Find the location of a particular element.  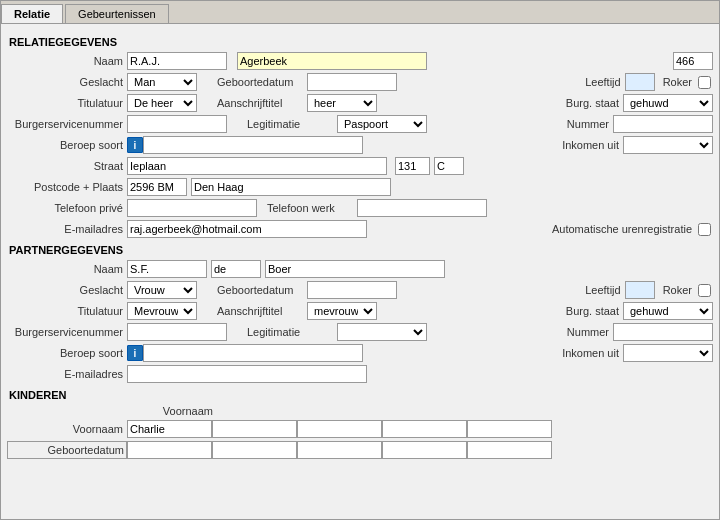

partner-geslacht-select: Vrouw Man is located at coordinates (162, 290).